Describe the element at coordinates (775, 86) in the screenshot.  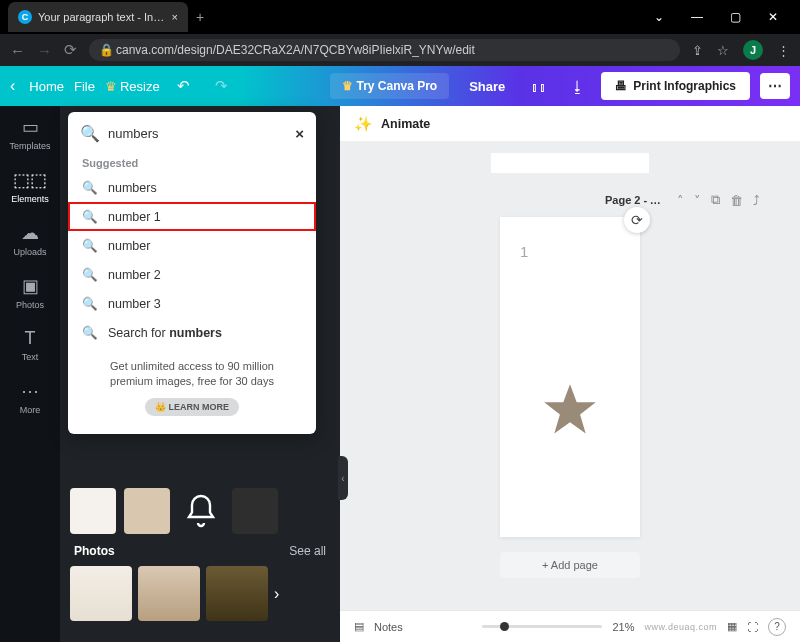
I see `more-menu-button: ⋯` at that location.